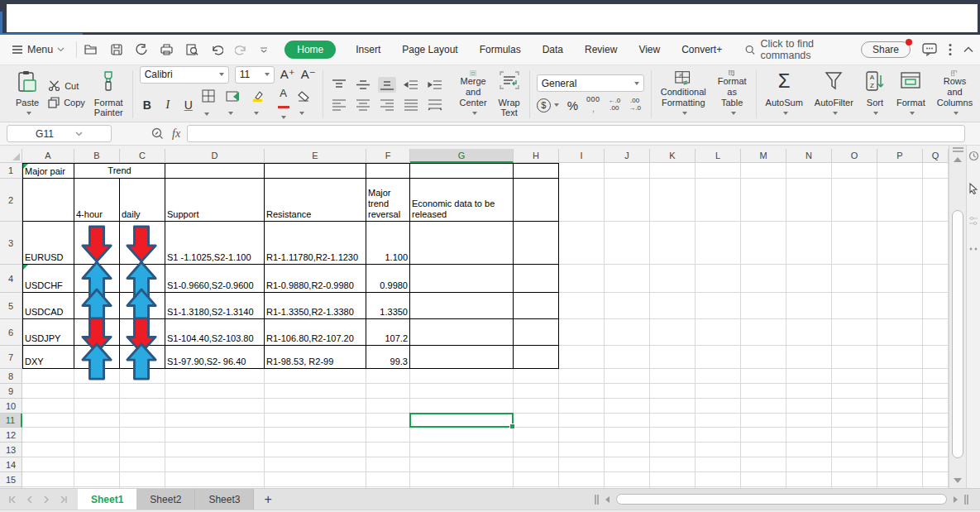 The height and width of the screenshot is (512, 980). I want to click on row-header-12: 12, so click(12, 435).